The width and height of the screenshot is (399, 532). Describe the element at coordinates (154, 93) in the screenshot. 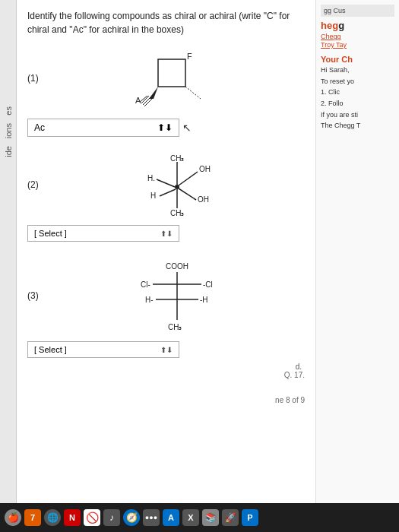

I see `wedge-bond-left` at that location.